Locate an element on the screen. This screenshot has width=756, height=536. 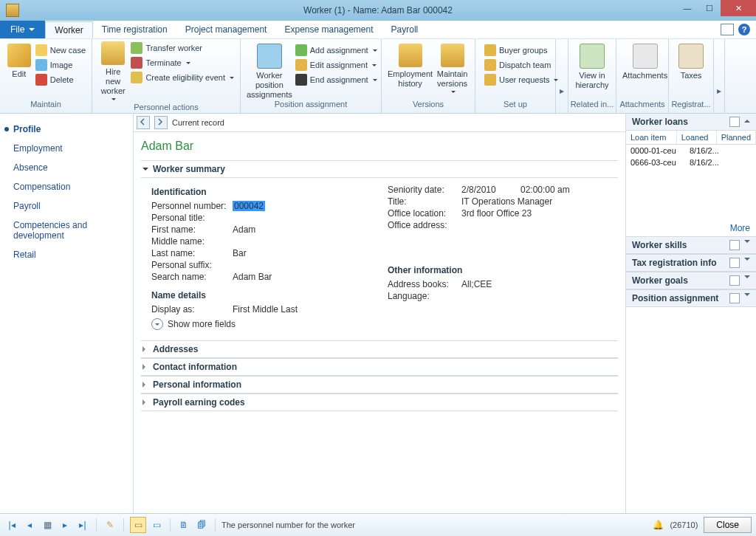
next-record-icon is located at coordinates (161, 123).